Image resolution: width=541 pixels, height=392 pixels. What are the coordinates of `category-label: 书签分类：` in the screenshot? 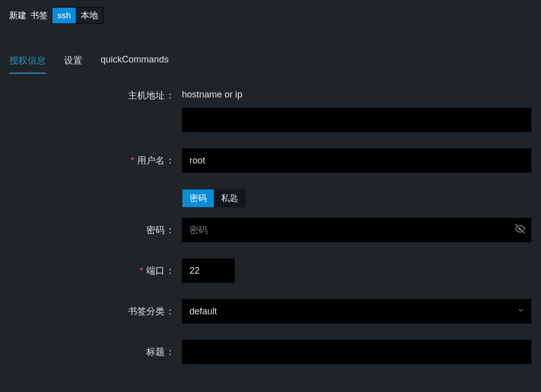 It's located at (93, 311).